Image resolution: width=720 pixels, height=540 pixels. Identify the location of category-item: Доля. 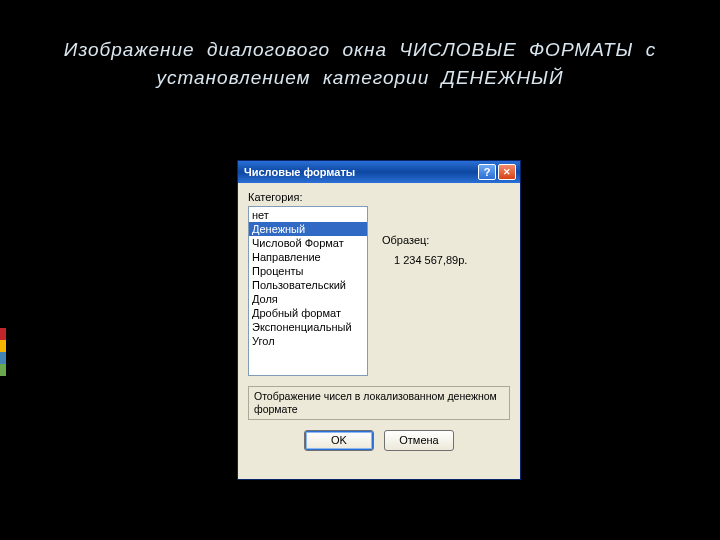
(308, 299).